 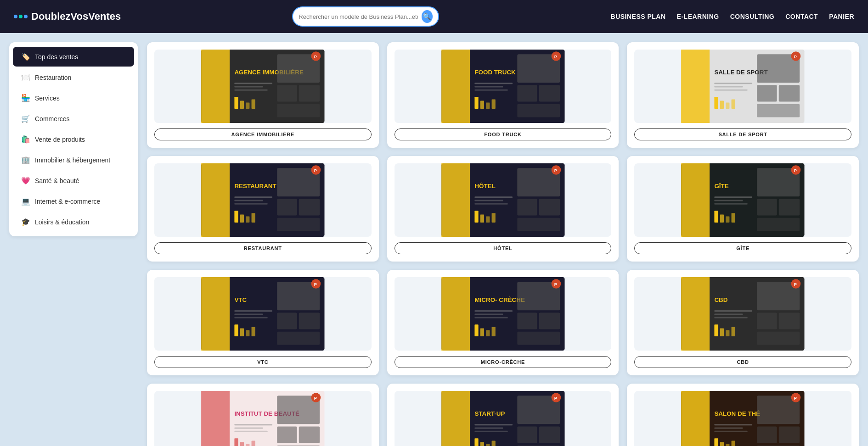 I want to click on product-card-vtc: VTC P VTC, so click(x=263, y=323).